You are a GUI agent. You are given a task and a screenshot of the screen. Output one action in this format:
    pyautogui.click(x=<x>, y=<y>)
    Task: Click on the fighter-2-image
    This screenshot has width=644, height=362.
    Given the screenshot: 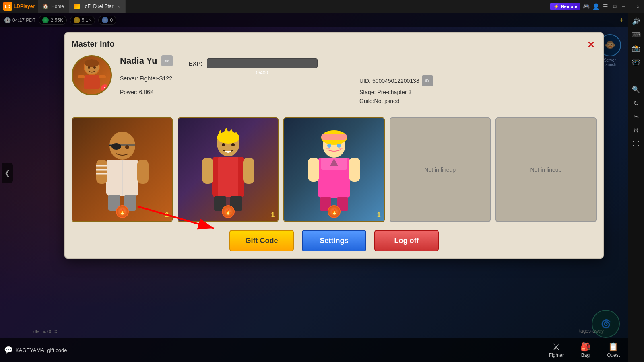 What is the action you would take?
    pyautogui.click(x=228, y=170)
    